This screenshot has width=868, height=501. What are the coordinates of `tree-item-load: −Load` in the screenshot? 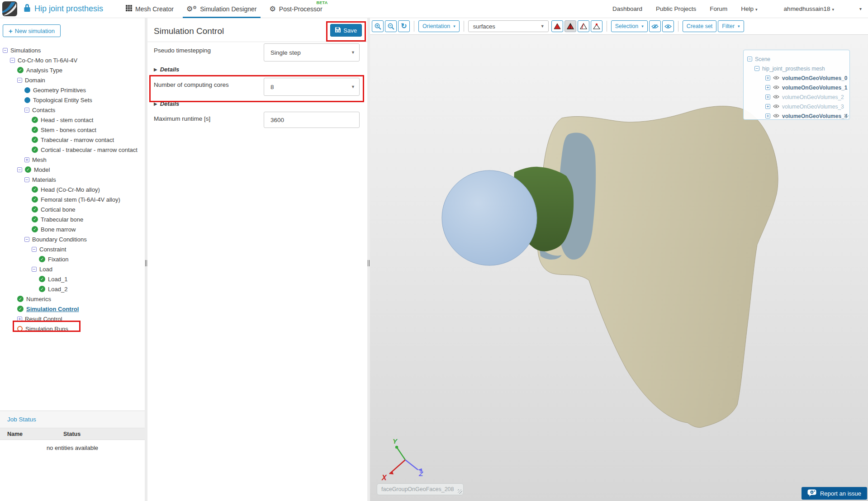 It's located at (72, 269).